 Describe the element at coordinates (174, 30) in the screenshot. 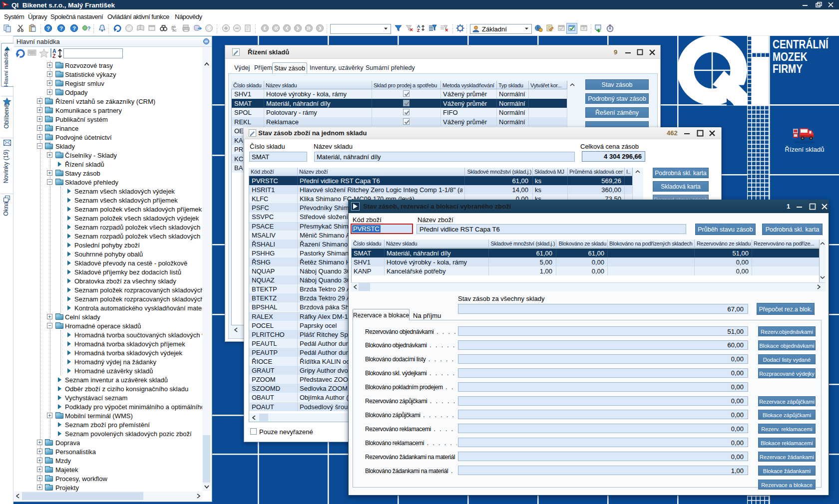

I see `svg-text: ac` at that location.